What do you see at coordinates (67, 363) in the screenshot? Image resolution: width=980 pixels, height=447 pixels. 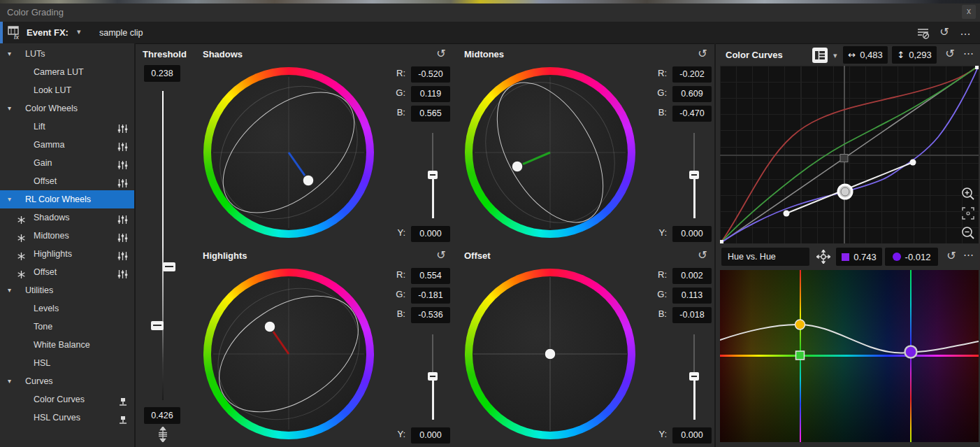 I see `sidebar-item-hsl: HSL` at bounding box center [67, 363].